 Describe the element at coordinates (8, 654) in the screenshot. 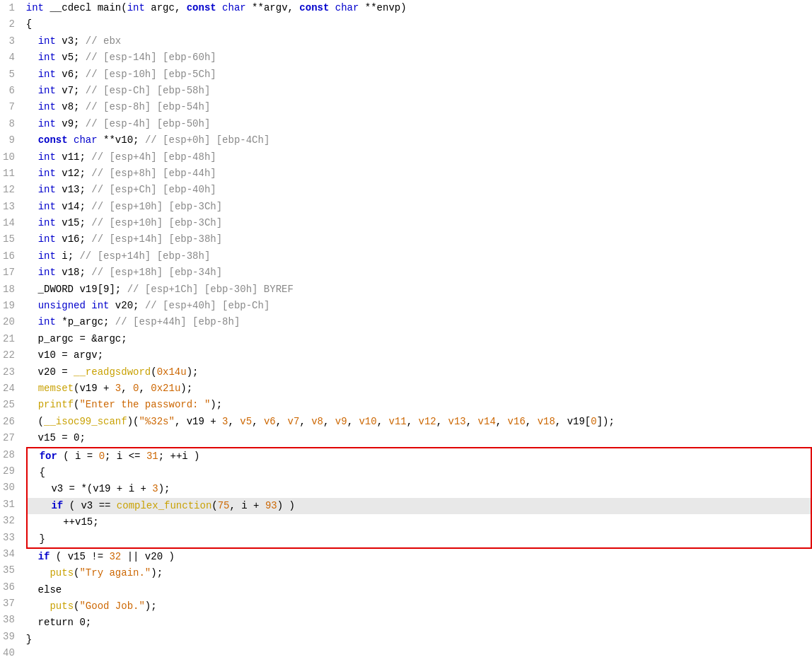

I see `line-number: 40` at that location.